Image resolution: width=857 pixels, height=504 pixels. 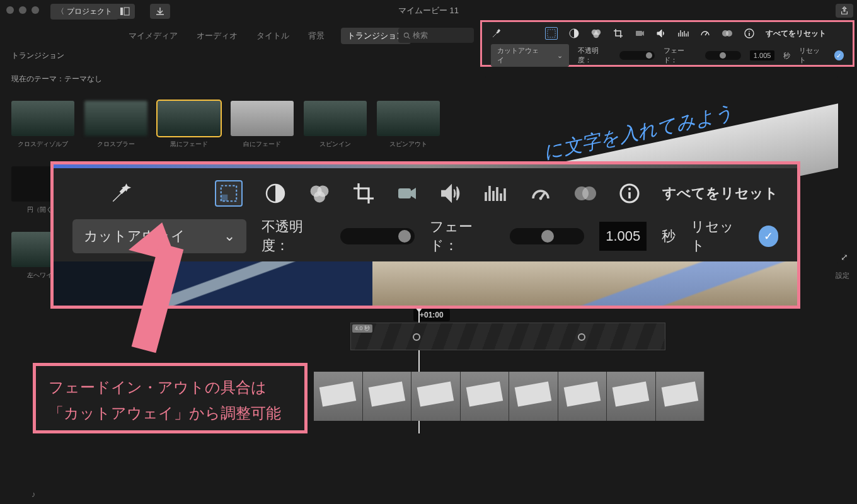 I want to click on timeline-overlay-track: +01:00 4.0 秒, so click(x=508, y=336).